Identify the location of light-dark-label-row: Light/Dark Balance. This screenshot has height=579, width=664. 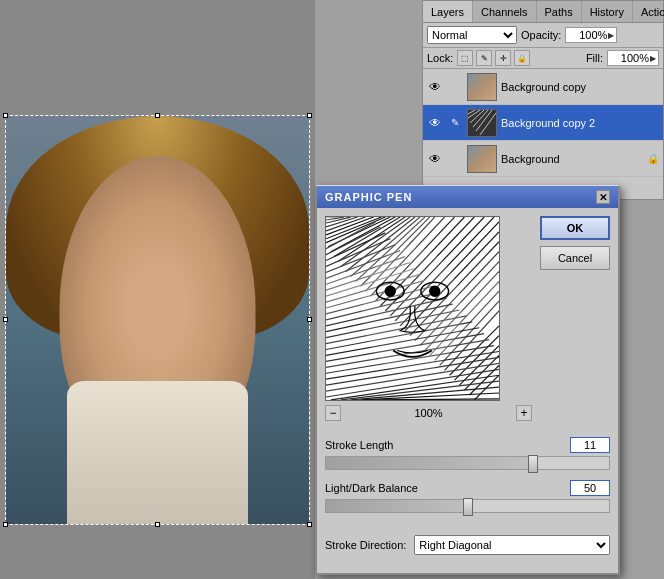
(468, 488).